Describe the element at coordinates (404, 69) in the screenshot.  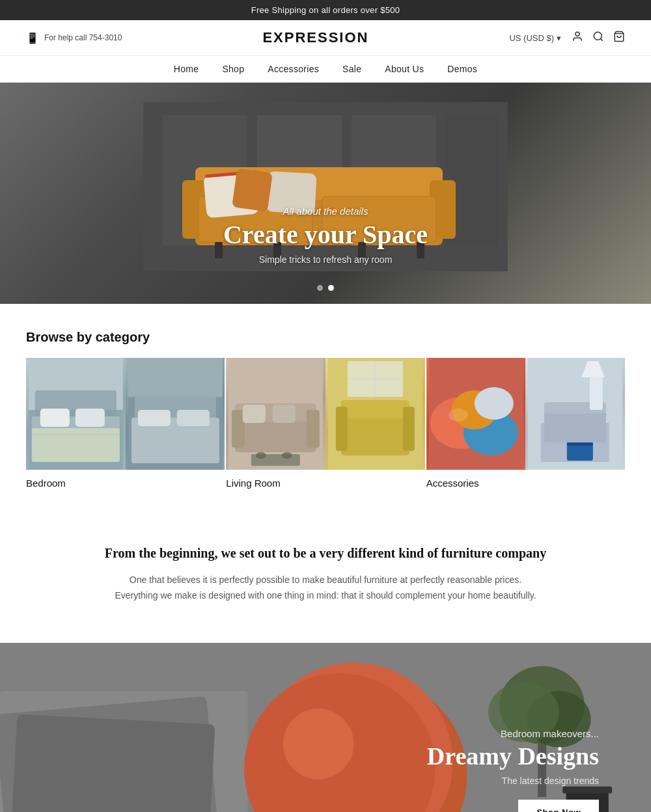
I see `nav-item-about-us: About Us` at that location.